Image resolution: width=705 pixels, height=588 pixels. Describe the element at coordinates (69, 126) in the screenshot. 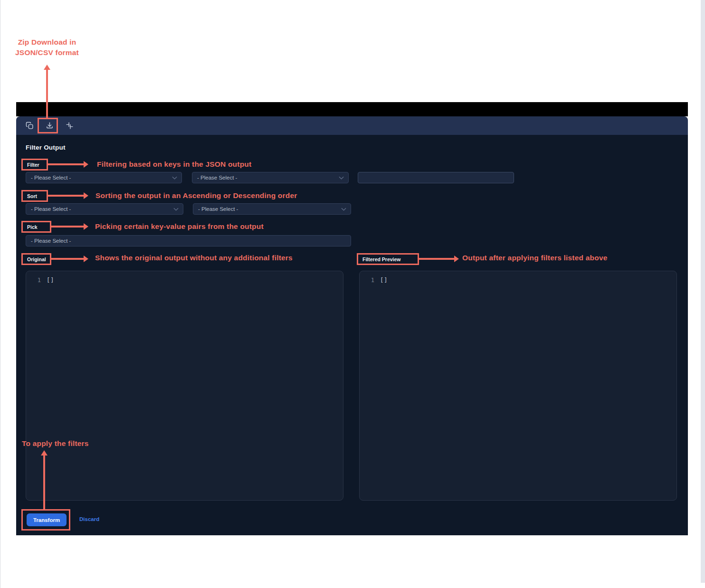

I see `collapse-icon` at that location.